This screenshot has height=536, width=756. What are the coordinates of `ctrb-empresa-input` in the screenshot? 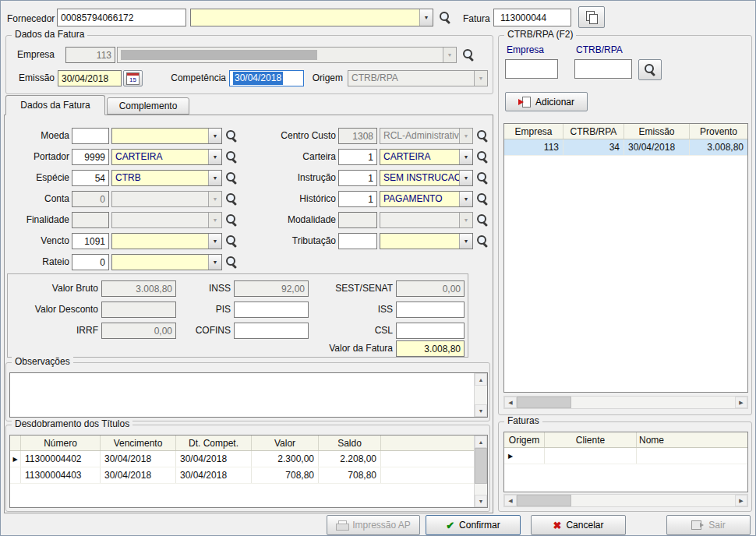 It's located at (532, 69).